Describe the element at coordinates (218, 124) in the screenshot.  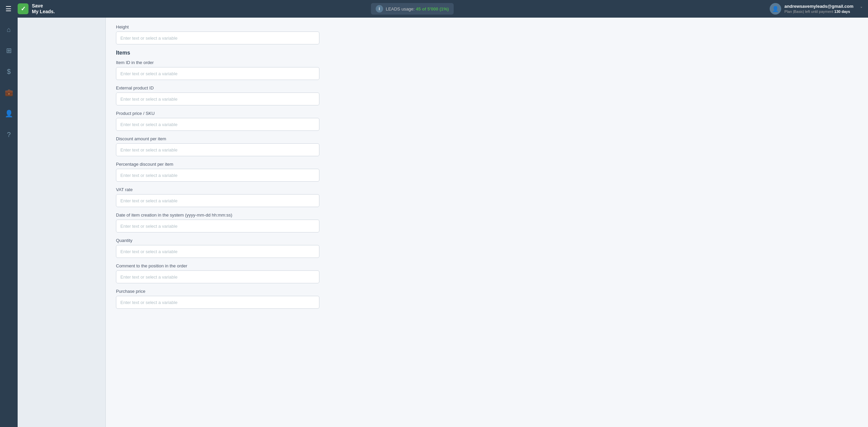
I see `product-price-sku-input` at that location.